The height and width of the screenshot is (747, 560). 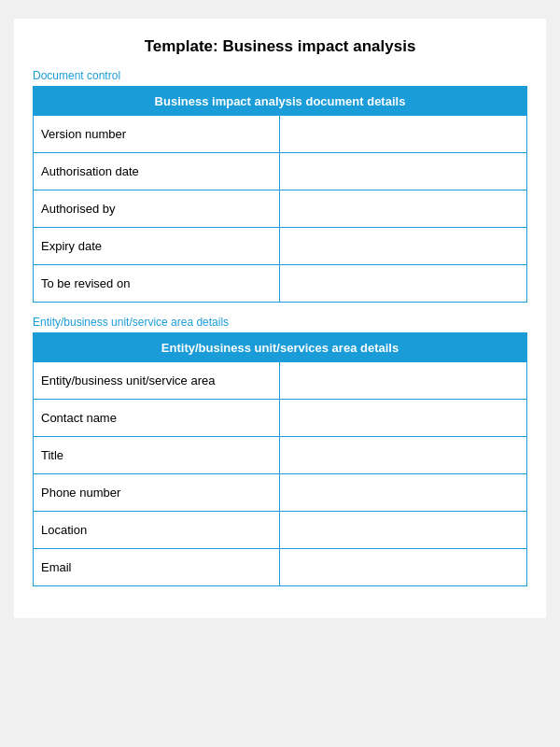 I want to click on section2-table-header: Entity/business unit/services area detai…, so click(x=280, y=347).